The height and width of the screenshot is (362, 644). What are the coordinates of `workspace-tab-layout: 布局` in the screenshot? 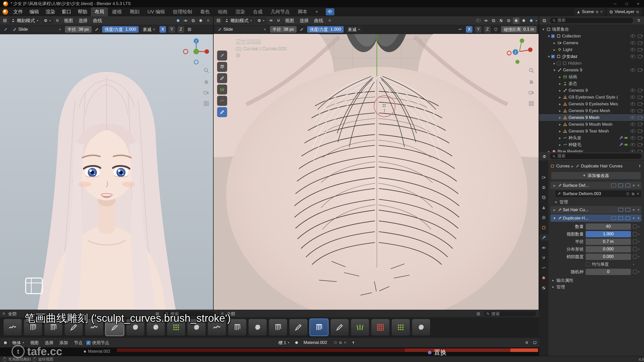 It's located at (99, 12).